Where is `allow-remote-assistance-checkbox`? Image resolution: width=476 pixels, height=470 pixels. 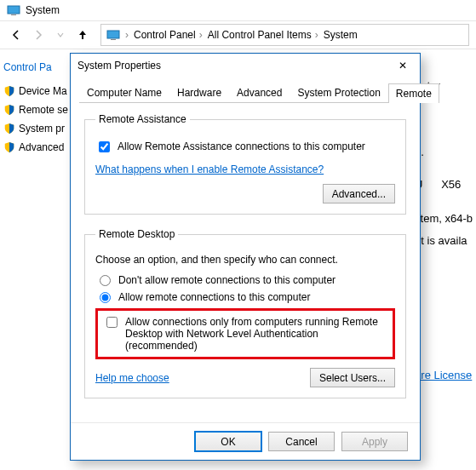
allow-remote-assistance-checkbox is located at coordinates (104, 146).